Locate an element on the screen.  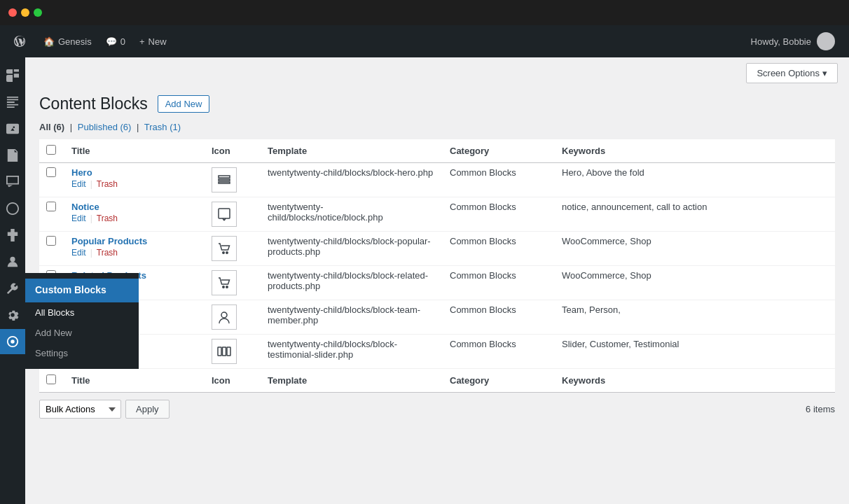
screen-options-bar: Screen Options ▾ is located at coordinates (437, 73).